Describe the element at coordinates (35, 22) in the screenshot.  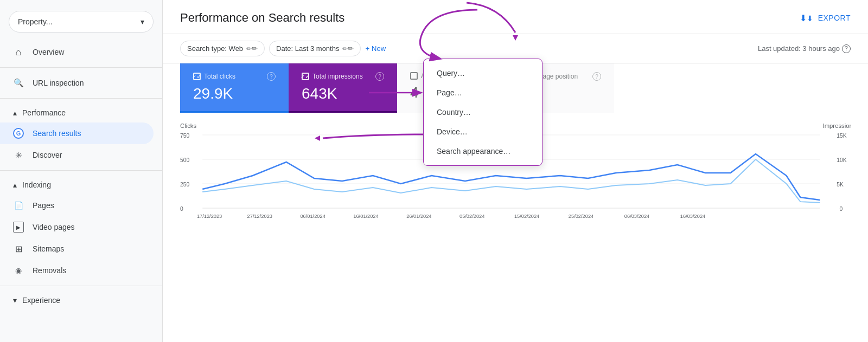
I see `property-selector-label: Property...` at that location.